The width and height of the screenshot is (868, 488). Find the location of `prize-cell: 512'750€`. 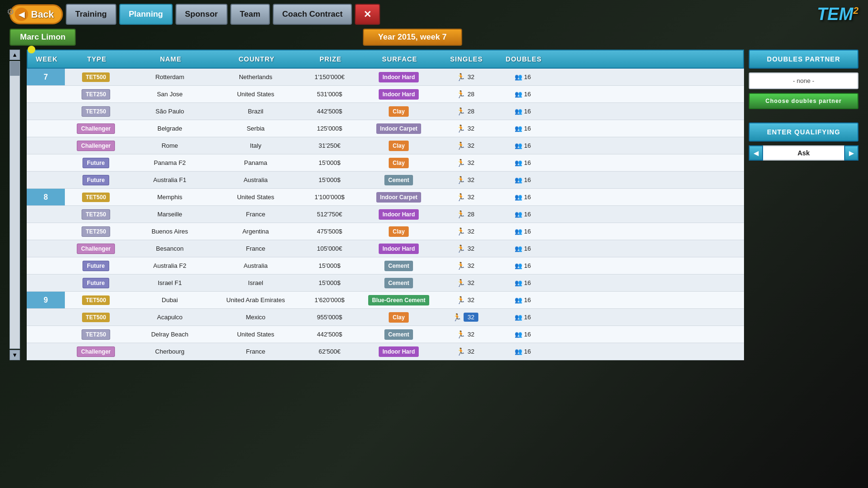

prize-cell: 512'750€ is located at coordinates (330, 214).